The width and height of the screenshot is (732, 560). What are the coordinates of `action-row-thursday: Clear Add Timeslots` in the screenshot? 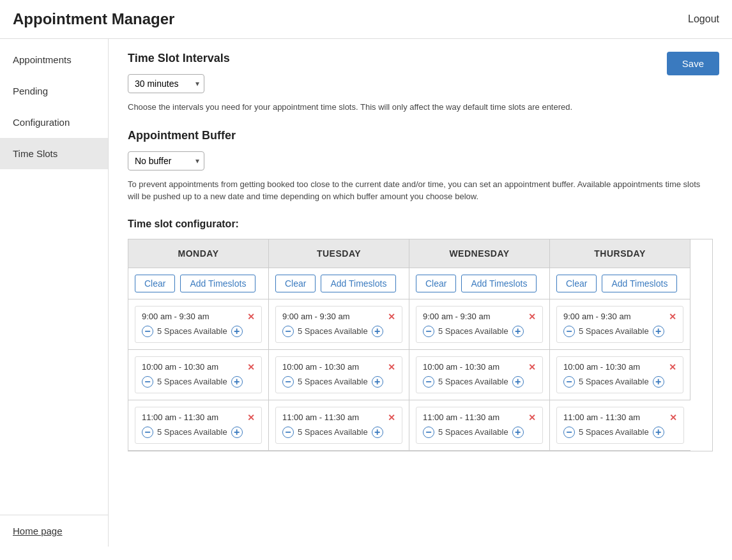 It's located at (620, 284).